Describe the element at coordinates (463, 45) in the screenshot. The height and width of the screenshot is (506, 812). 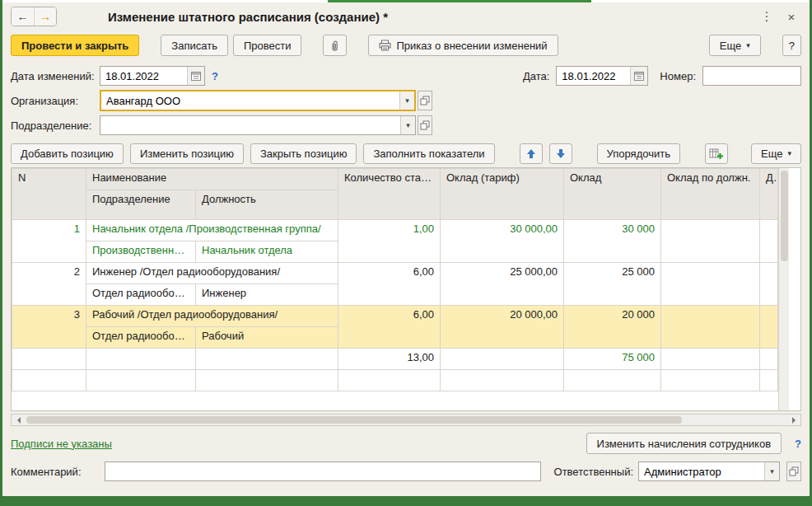
I see `print-order-button: Приказ о внесении изменений` at that location.